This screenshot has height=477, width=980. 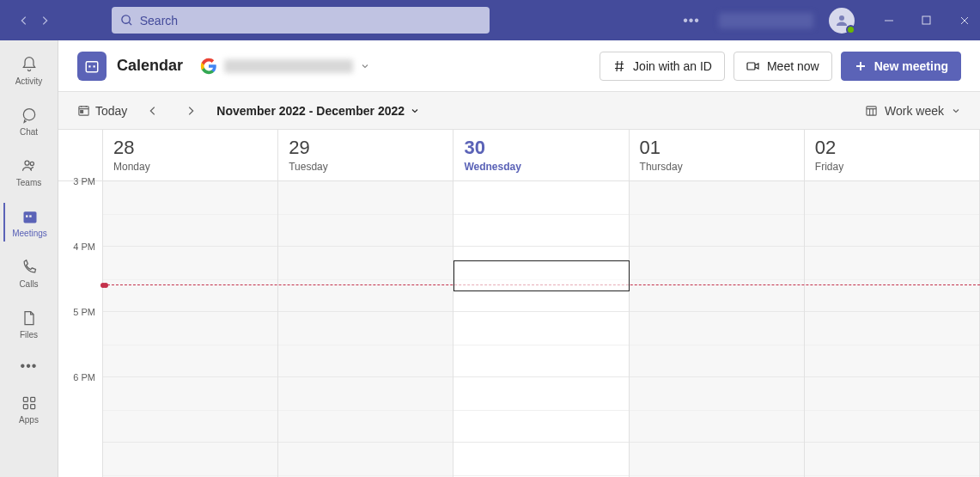 I want to click on day-number: 02, so click(x=892, y=148).